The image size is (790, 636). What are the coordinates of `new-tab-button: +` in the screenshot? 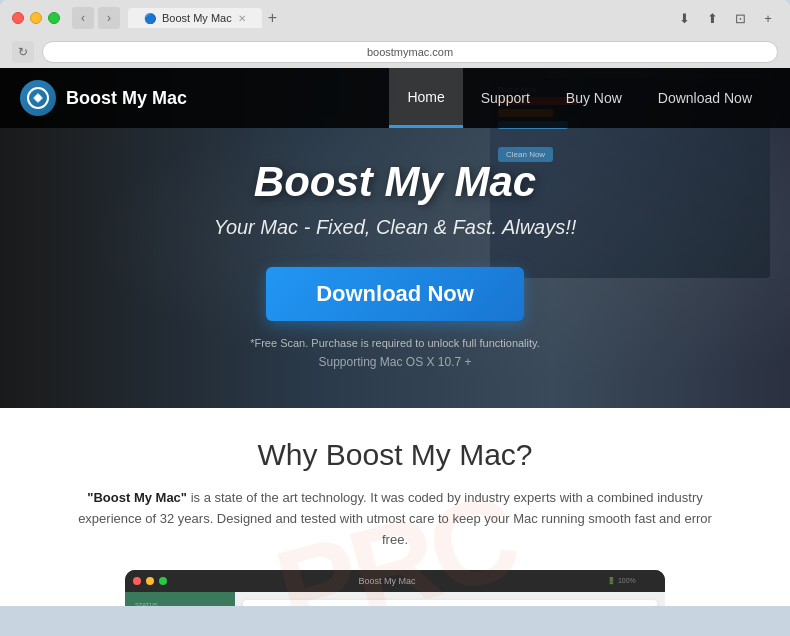 It's located at (272, 18).